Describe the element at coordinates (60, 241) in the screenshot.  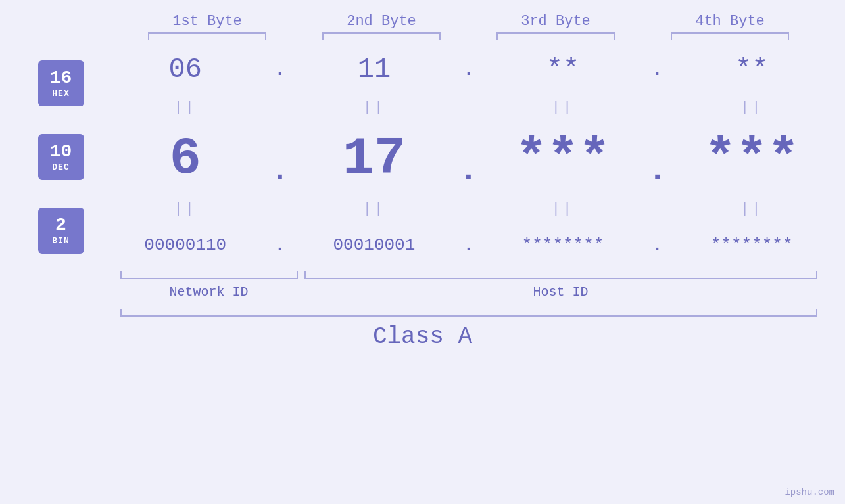
I see `bin-badge-label: BIN` at that location.